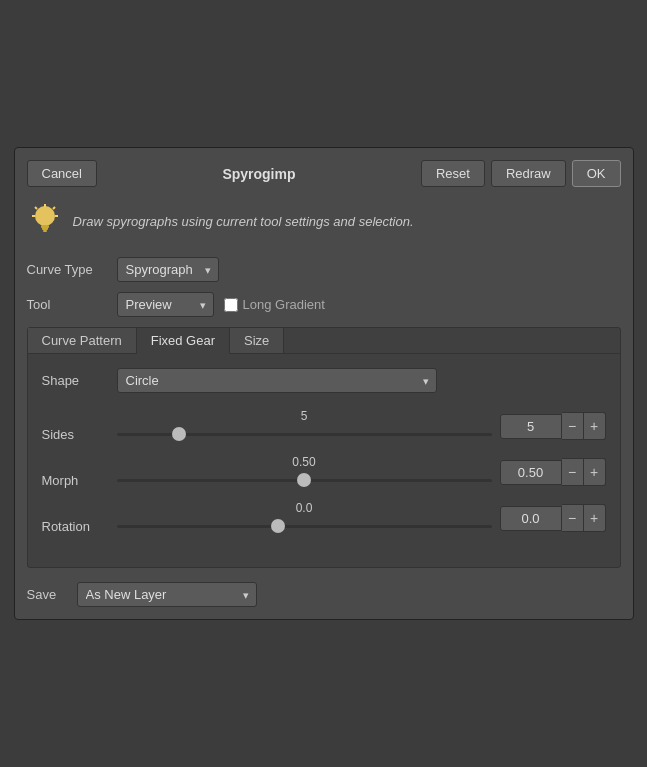 This screenshot has width=647, height=767. I want to click on toolbar-right: Reset Redraw OK, so click(521, 174).